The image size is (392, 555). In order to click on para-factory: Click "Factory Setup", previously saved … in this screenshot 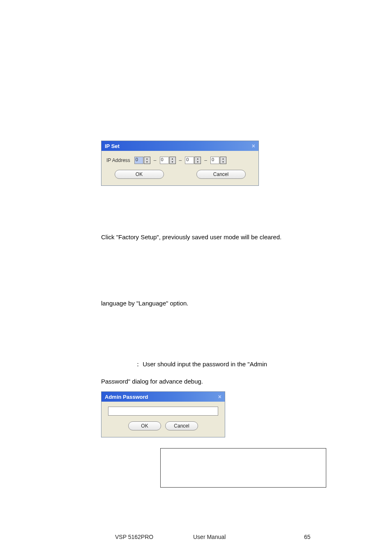, I will do `click(196, 237)`.